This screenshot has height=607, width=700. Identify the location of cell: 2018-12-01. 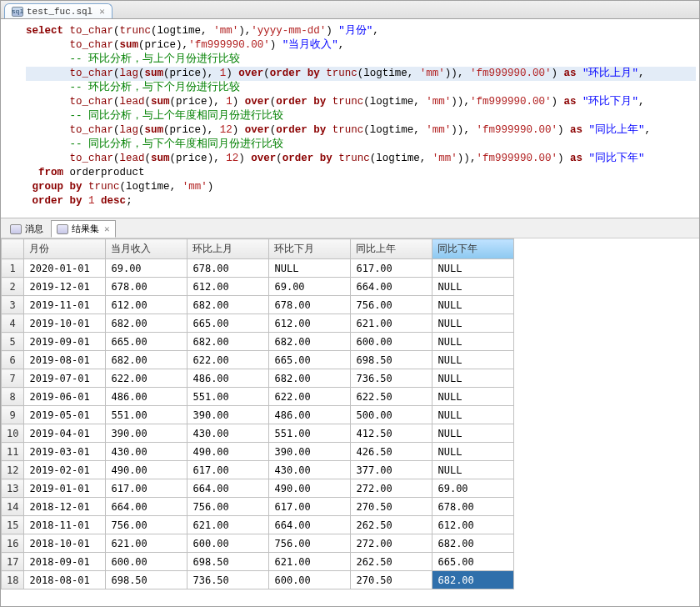
(65, 507).